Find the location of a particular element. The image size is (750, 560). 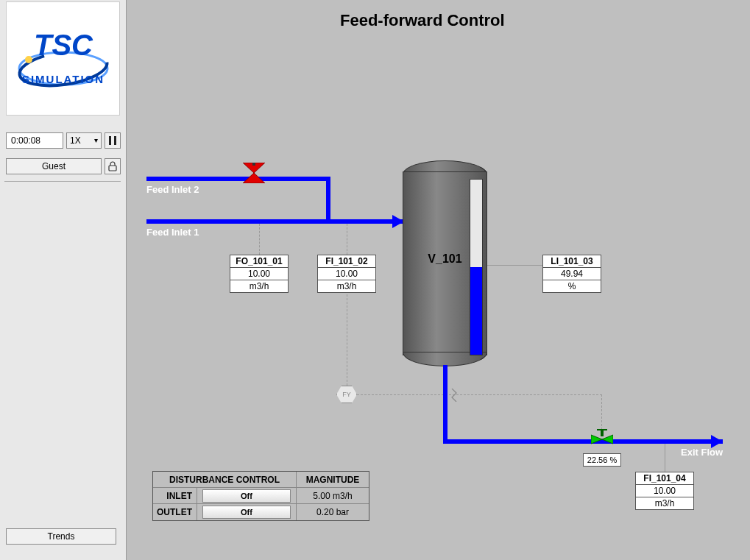

conn-fy-to-valve-h is located at coordinates (480, 394).